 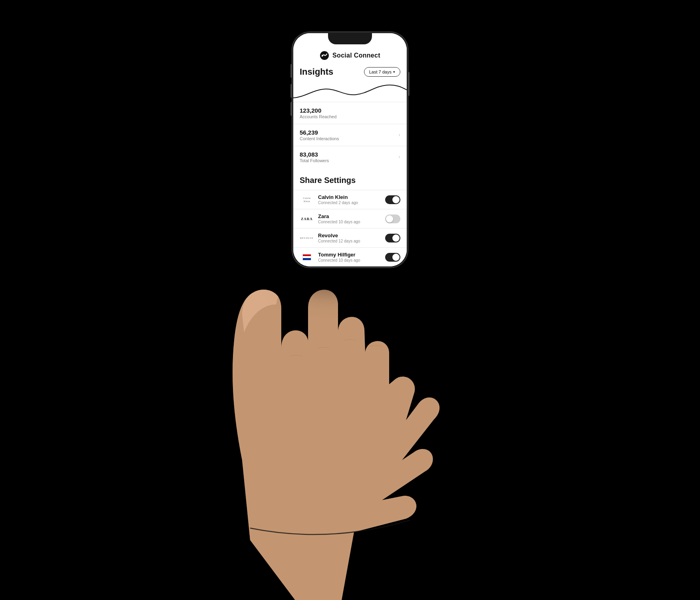 I want to click on chevron-right-icon-2: ›, so click(x=400, y=157).